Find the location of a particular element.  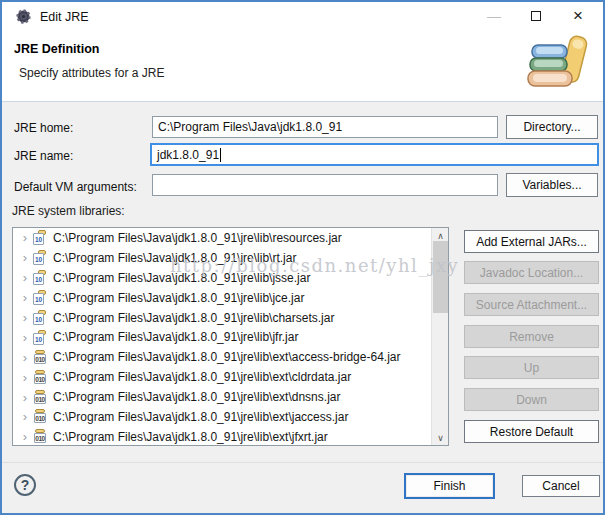

maximize-button is located at coordinates (536, 16).